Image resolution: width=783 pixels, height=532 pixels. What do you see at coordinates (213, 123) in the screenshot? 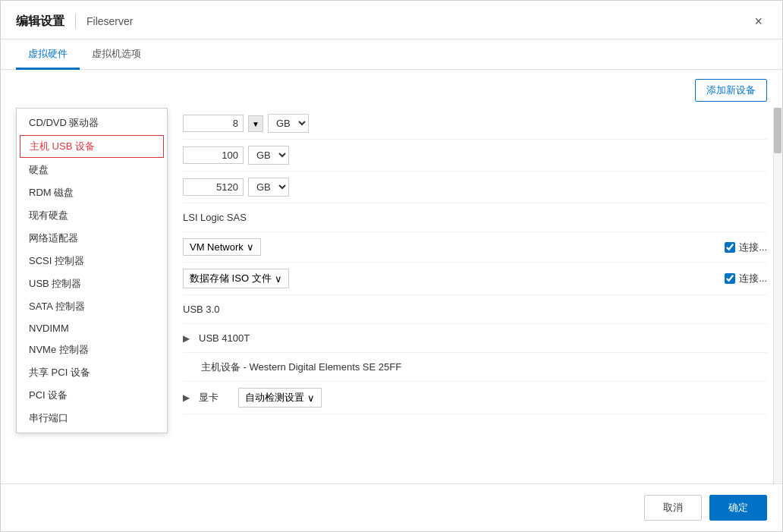
I see `disk1-size-input` at bounding box center [213, 123].